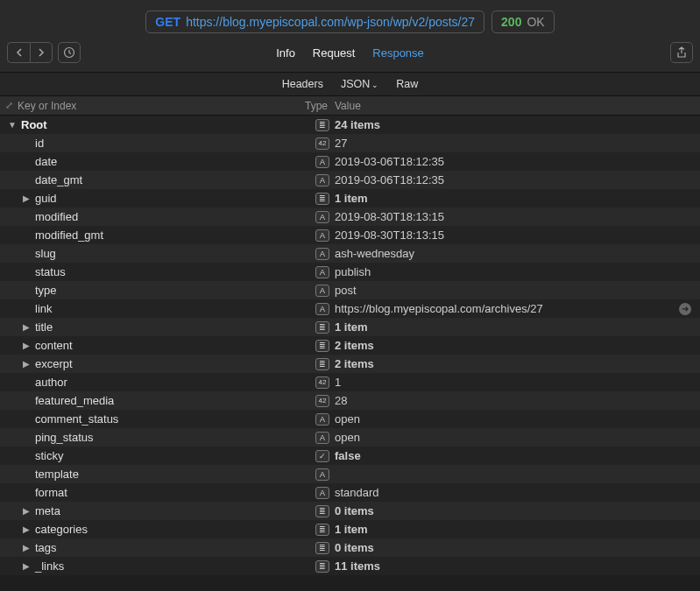 The height and width of the screenshot is (591, 700). What do you see at coordinates (515, 217) in the screenshot?
I see `value-label: 2019-08-30T18:13:15` at bounding box center [515, 217].